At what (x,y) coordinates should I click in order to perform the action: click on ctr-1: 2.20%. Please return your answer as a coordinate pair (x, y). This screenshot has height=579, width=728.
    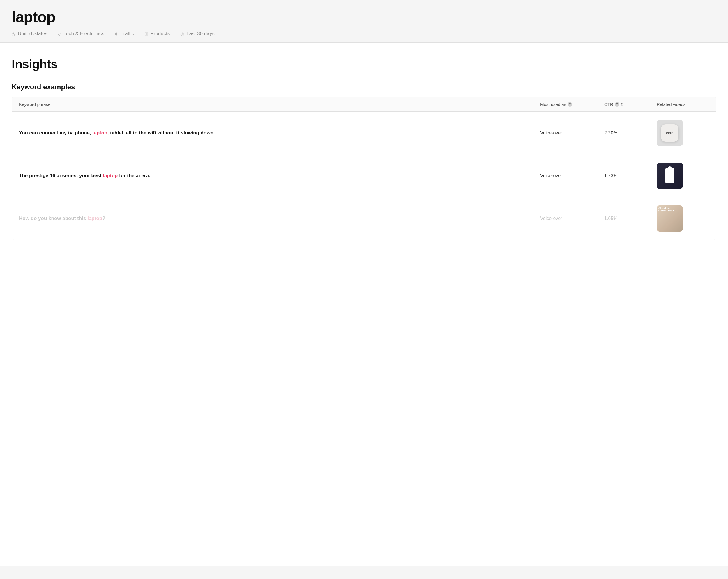
    Looking at the image, I should click on (630, 133).